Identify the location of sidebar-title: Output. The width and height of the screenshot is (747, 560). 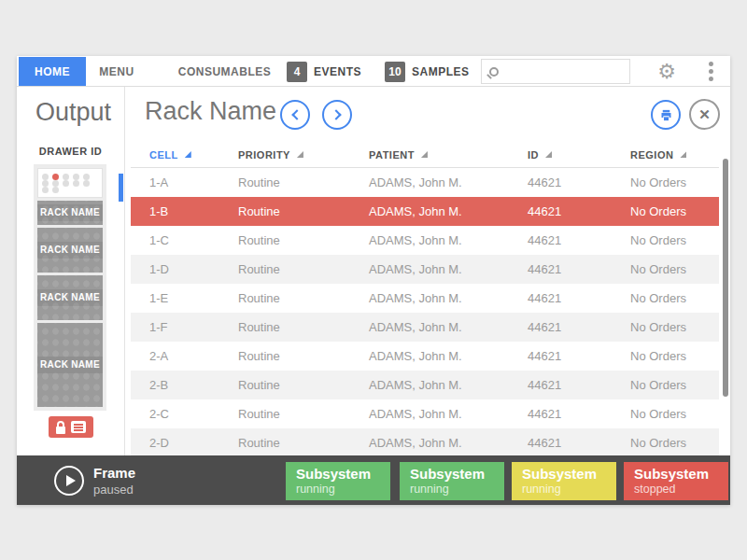
(73, 112).